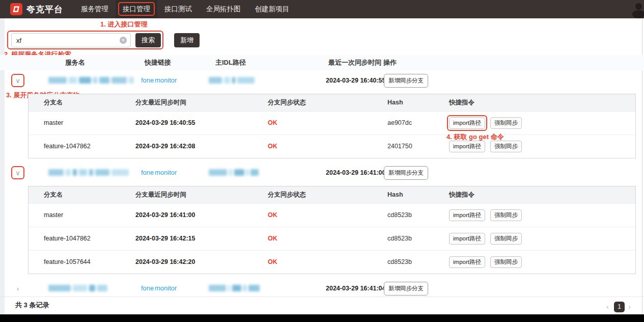  Describe the element at coordinates (467, 262) in the screenshot. I see `import-path-wrap: import路径` at that location.